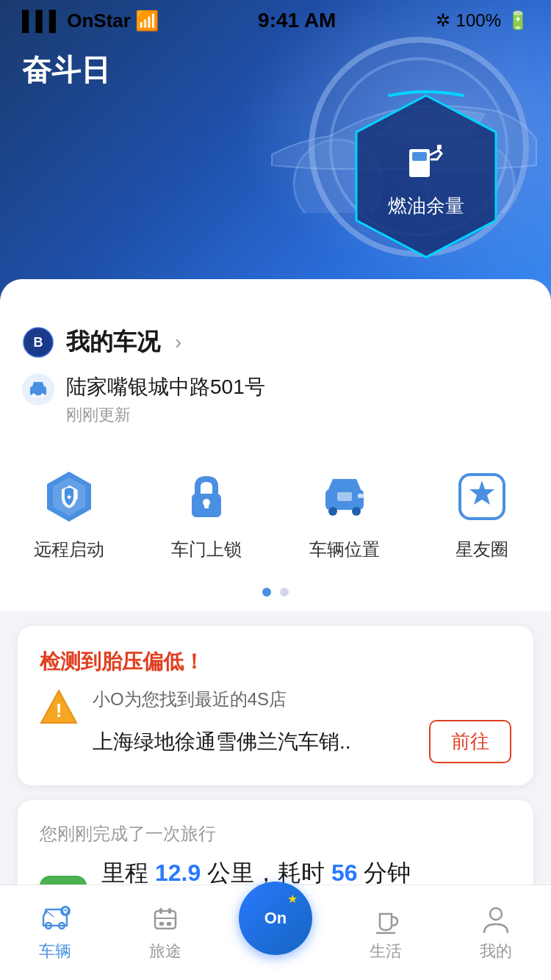 The width and height of the screenshot is (551, 980). I want to click on car-status-header: B 我的车况 ›, so click(276, 342).